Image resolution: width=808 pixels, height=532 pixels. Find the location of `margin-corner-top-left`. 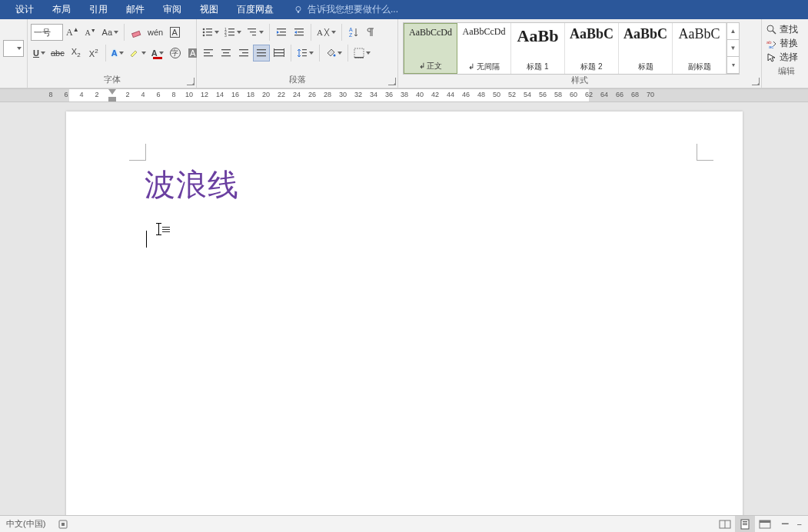

margin-corner-top-left is located at coordinates (138, 152).